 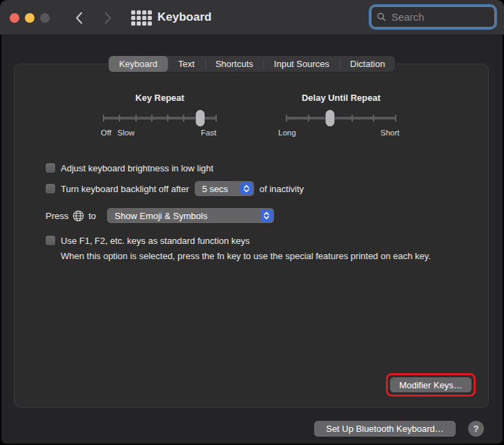 What do you see at coordinates (268, 256) in the screenshot?
I see `fn-keys-description: When this option is selected, press the …` at bounding box center [268, 256].